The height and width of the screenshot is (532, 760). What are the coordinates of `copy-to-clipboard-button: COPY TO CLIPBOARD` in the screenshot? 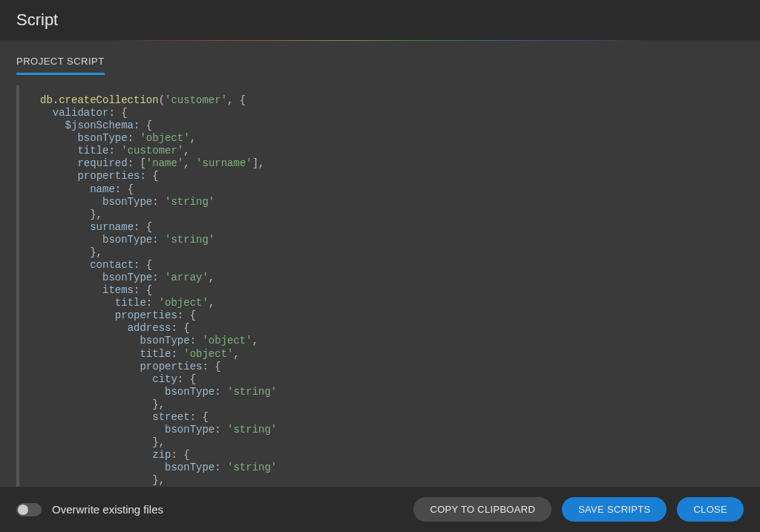 It's located at (482, 509).